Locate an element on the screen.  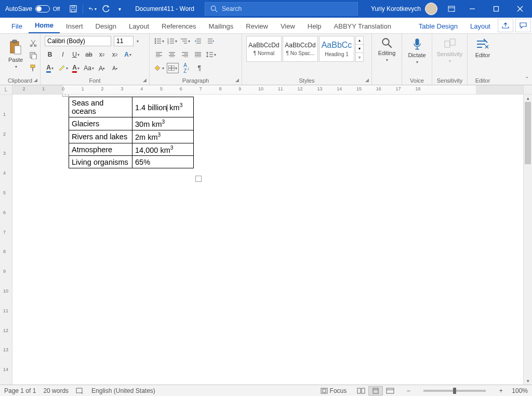
grow-font-icon: A▴ is located at coordinates (102, 68).